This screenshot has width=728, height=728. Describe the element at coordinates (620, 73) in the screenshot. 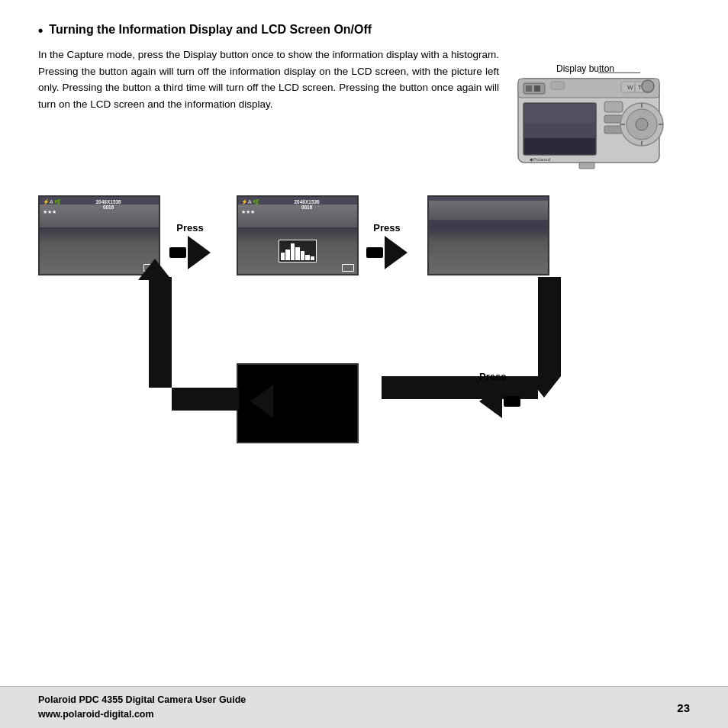

I see `label-line` at that location.